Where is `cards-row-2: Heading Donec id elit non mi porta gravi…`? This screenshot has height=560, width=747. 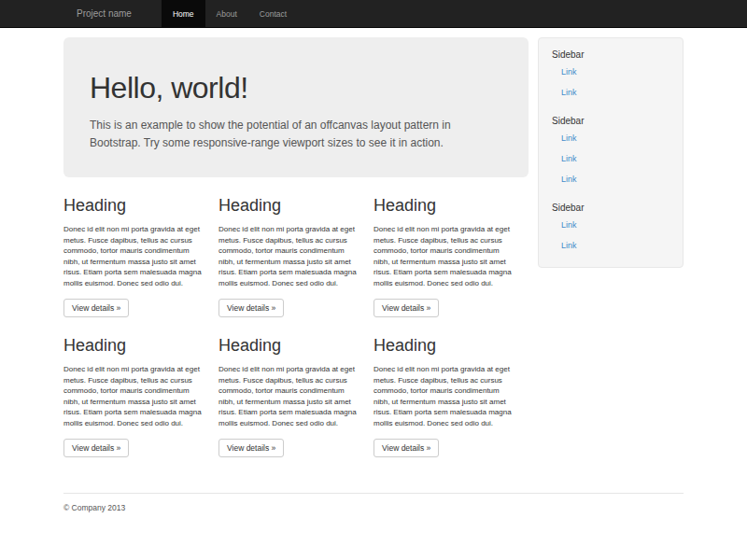
cards-row-2: Heading Donec id elit non mi porta gravi… is located at coordinates (296, 397).